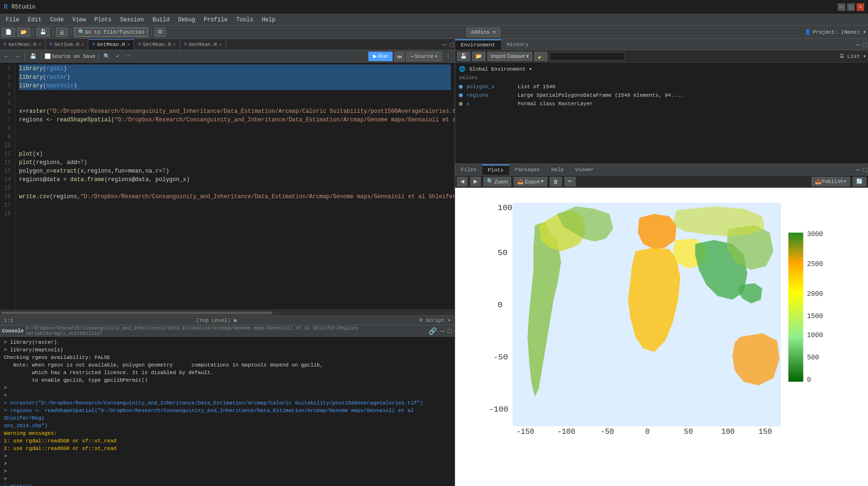  What do you see at coordinates (43, 32) in the screenshot?
I see `save-button: 💾` at bounding box center [43, 32].